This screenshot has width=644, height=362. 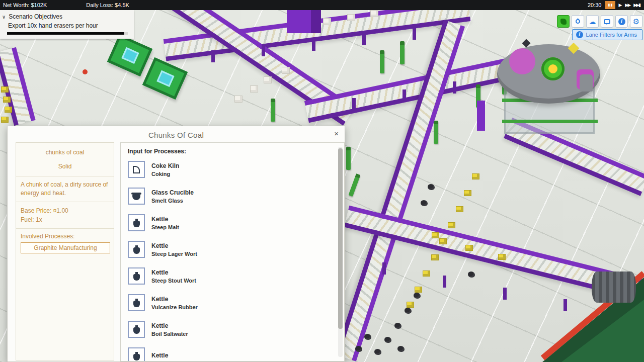 I want to click on lane-filters-notification: i Lane Filters for Arms, so click(x=607, y=35).